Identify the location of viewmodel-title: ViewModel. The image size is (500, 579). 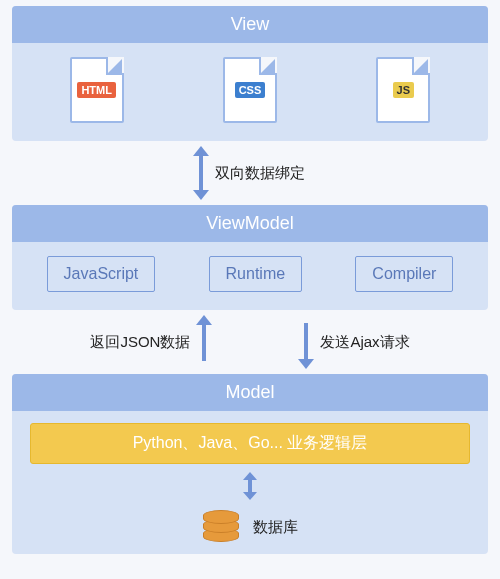
(250, 224).